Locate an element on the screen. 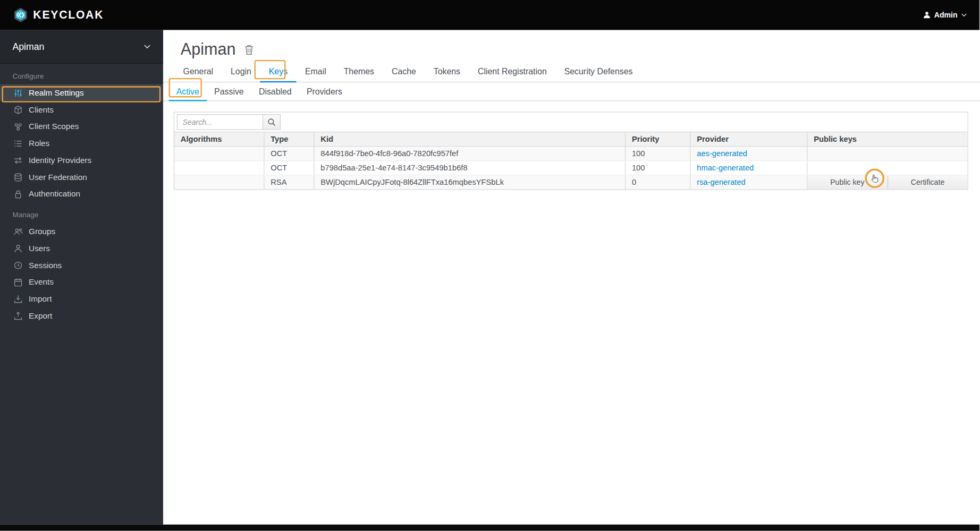 The image size is (980, 531). sidebar-item-label: Realm Settings is located at coordinates (56, 93).